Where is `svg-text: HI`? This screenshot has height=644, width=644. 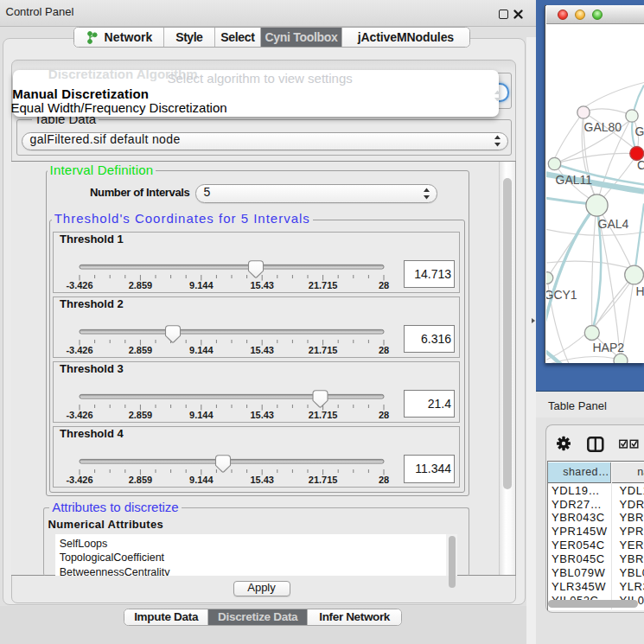
svg-text: HI is located at coordinates (640, 290).